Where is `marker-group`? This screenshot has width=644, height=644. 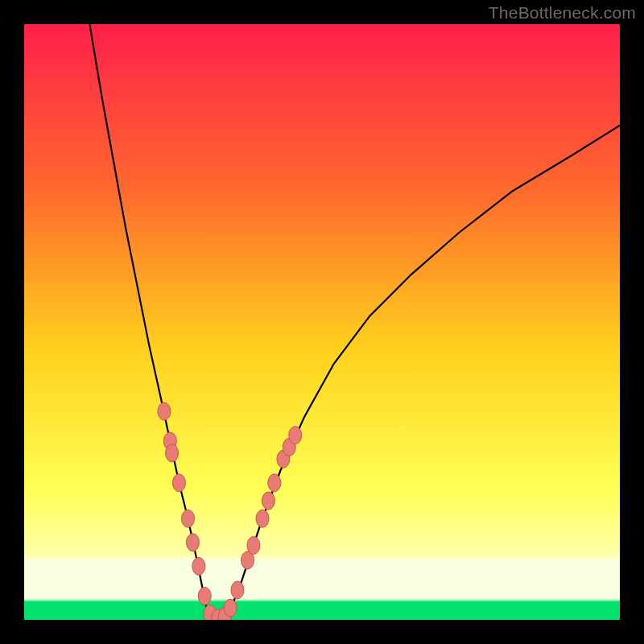 marker-group is located at coordinates (230, 511).